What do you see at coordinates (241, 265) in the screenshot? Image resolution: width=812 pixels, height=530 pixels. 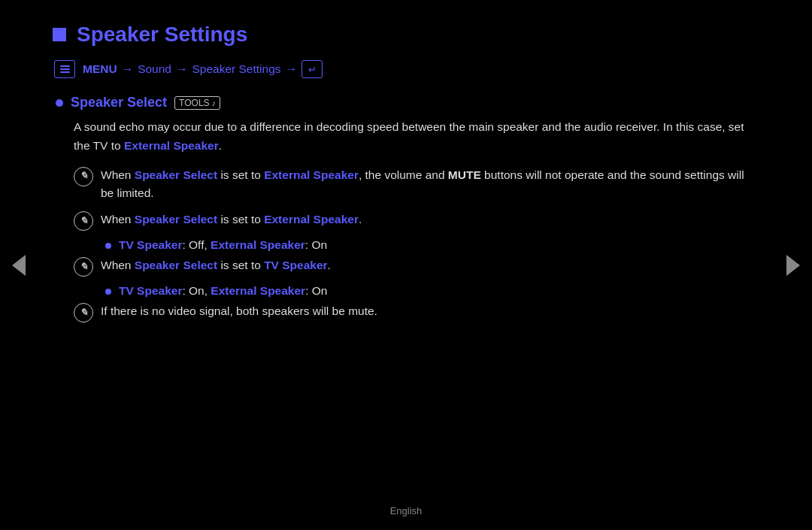 I see `note3-mid1: is set to` at bounding box center [241, 265].